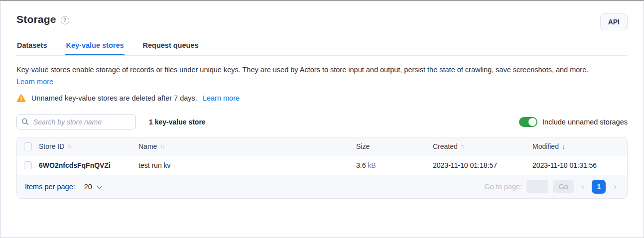 Image resolution: width=644 pixels, height=238 pixels. What do you see at coordinates (95, 48) in the screenshot?
I see `tab-key-value-stores: Key-value stores` at bounding box center [95, 48].